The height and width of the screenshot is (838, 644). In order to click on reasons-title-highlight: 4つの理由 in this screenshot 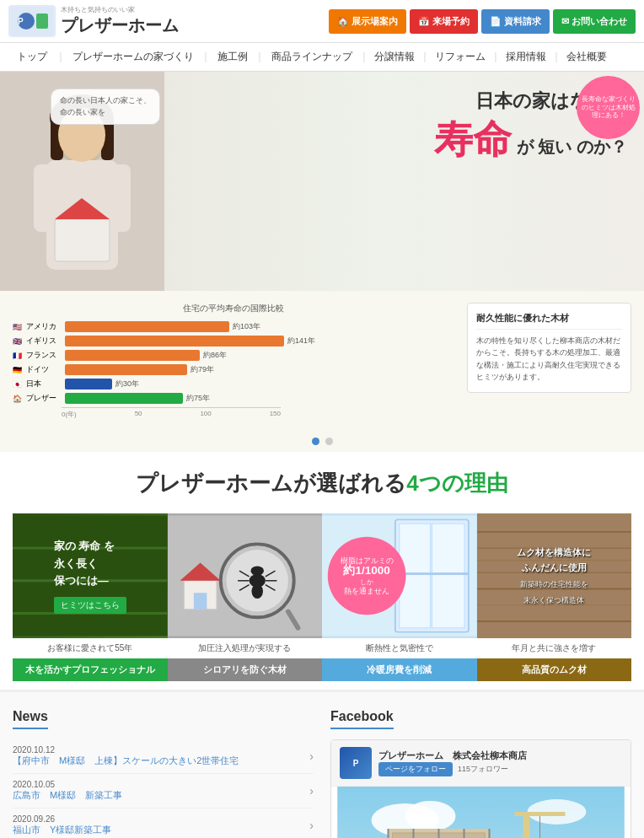, I will do `click(457, 483)`.